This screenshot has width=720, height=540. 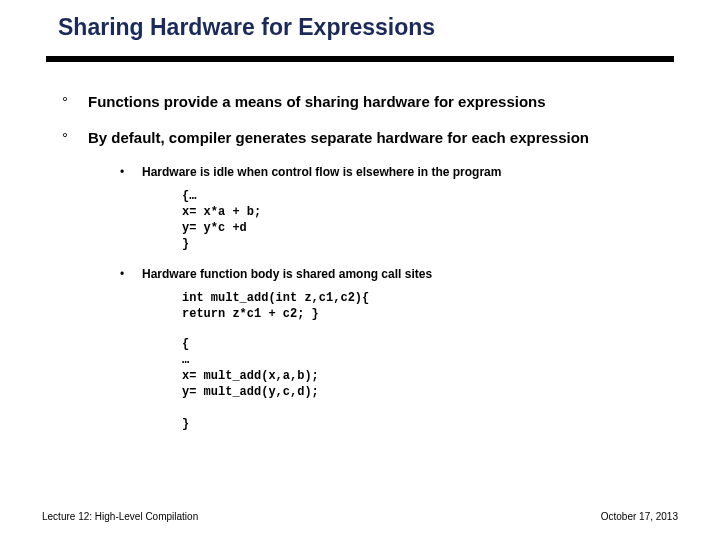 I want to click on footer-right: October 17, 2013, so click(x=640, y=516).